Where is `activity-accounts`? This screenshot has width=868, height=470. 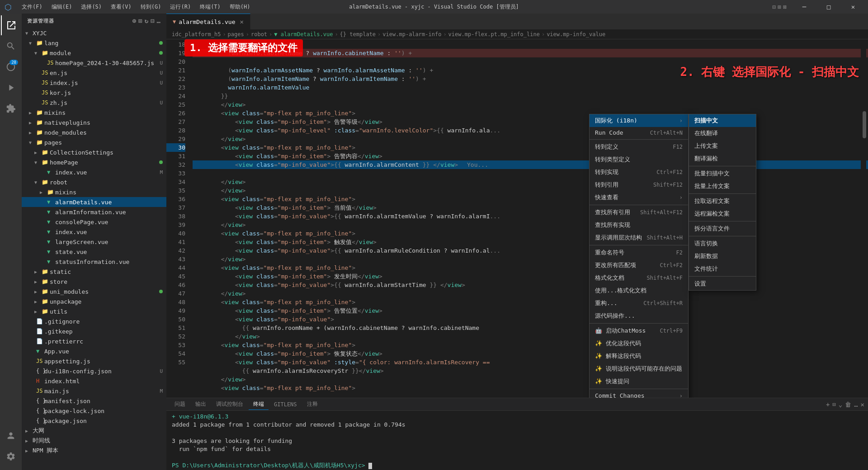 activity-accounts is located at coordinates (11, 436).